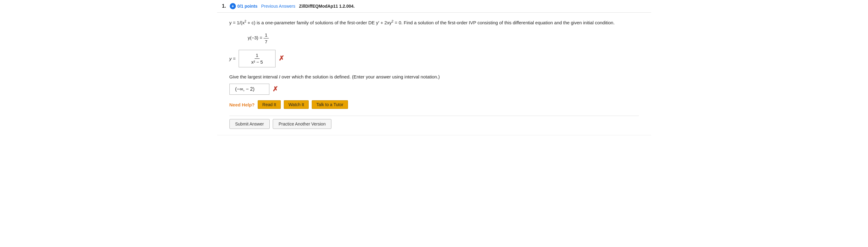 The image size is (868, 247). I want to click on problem-id: ZillDiffEQModAp11 1.2.004., so click(327, 6).